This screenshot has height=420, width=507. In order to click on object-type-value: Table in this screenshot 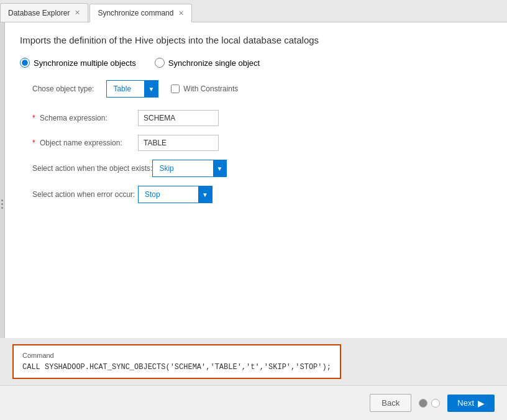, I will do `click(126, 89)`.